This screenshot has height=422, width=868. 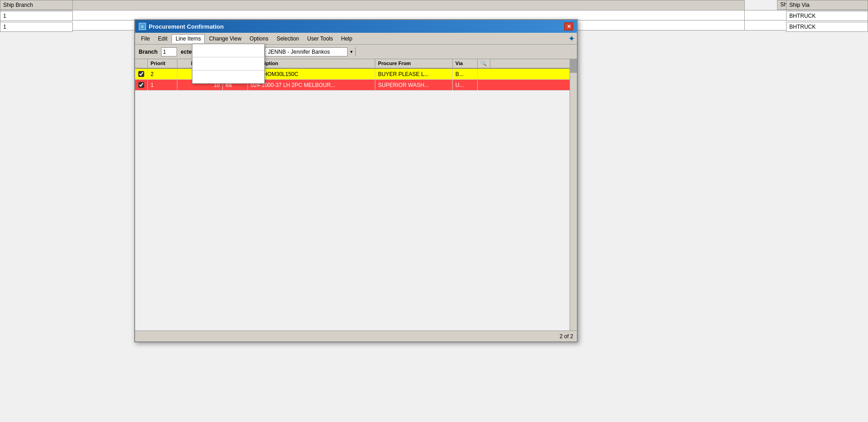 I want to click on scrollbar-thumb, so click(x=573, y=66).